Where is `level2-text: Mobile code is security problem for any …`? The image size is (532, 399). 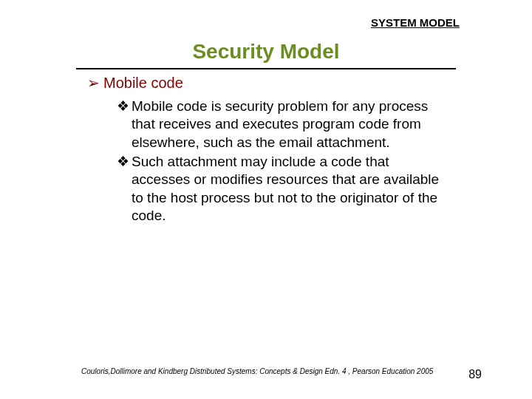 level2-text: Mobile code is security problem for any … is located at coordinates (287, 124).